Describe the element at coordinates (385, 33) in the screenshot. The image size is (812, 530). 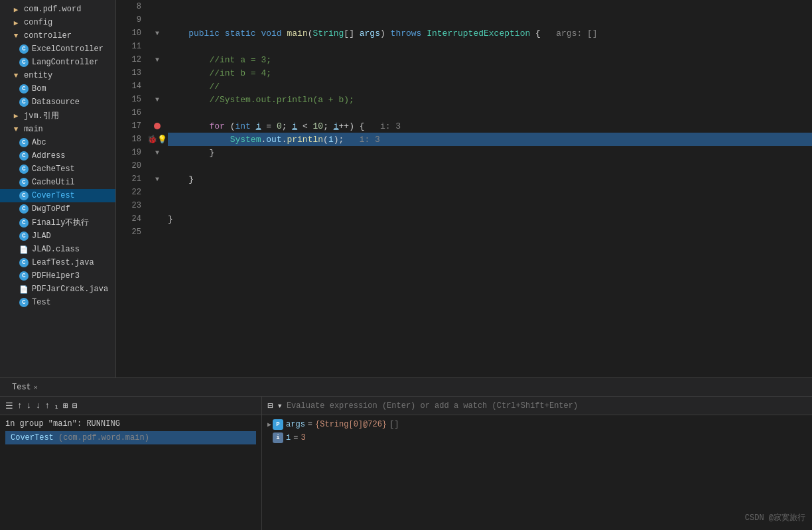
I see `code-token: )` at that location.